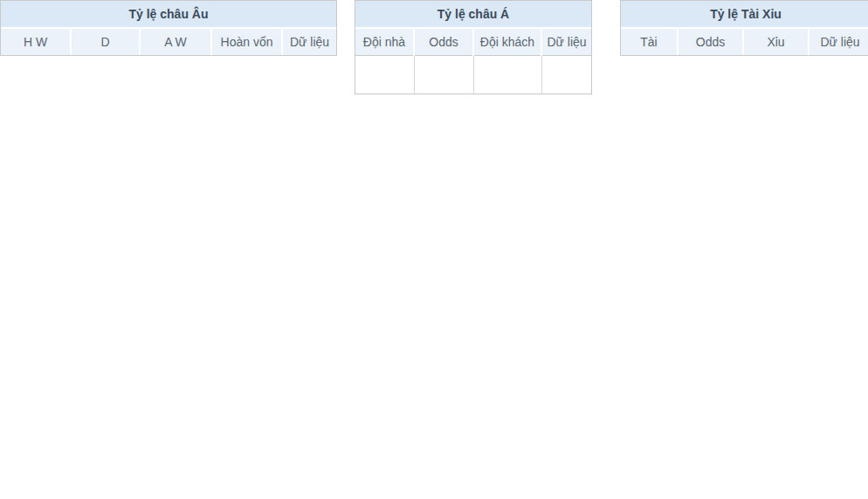  What do you see at coordinates (744, 28) in the screenshot?
I see `over-under-panel: Tỷ lệ Tài Xỉu TàiOddsXỉuDữ liệu` at bounding box center [744, 28].